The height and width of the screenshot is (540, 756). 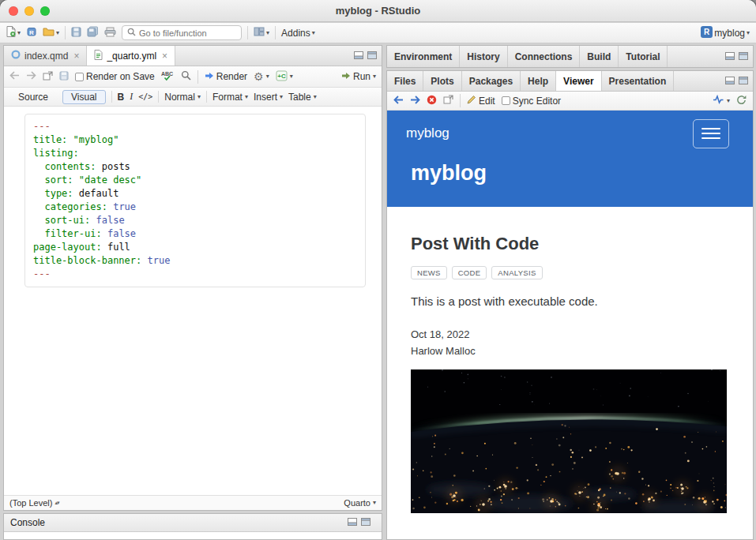 What do you see at coordinates (569, 441) in the screenshot?
I see `post-image` at bounding box center [569, 441].